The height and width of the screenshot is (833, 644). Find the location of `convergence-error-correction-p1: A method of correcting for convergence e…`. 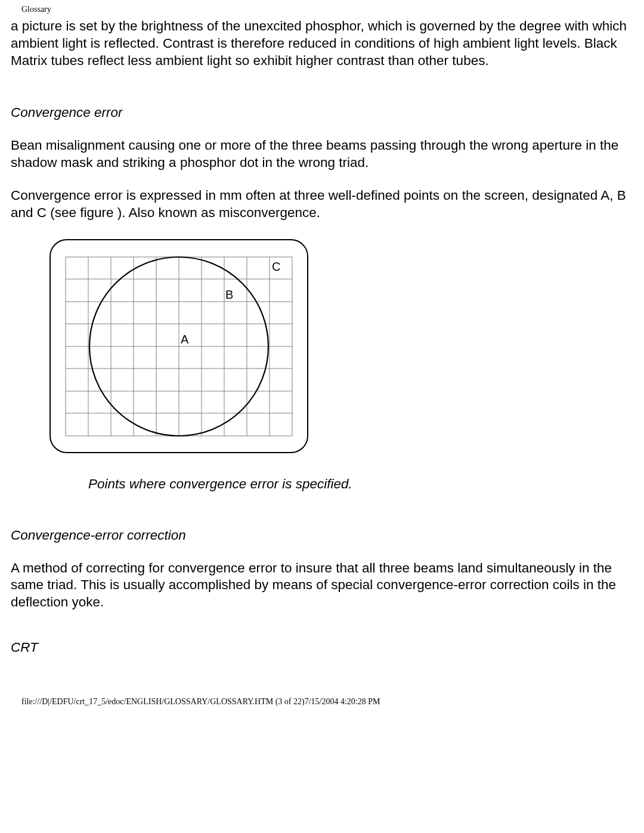

convergence-error-correction-p1: A method of correcting for convergence e… is located at coordinates (322, 586).